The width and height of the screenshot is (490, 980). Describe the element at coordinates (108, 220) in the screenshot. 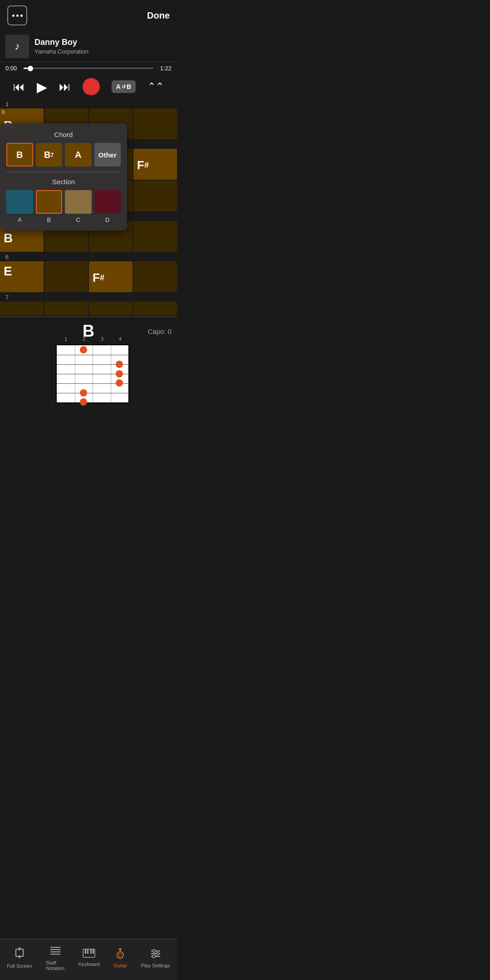

I see `section-label-D: D` at that location.